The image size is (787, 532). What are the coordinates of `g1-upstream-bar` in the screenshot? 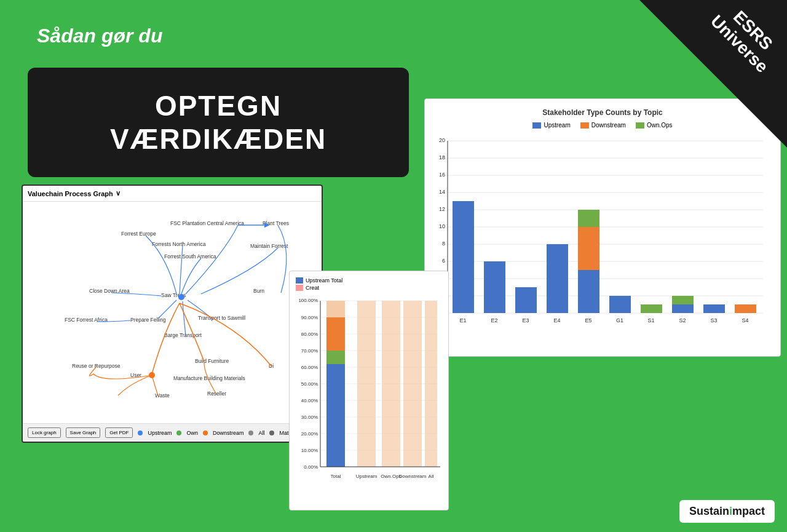 It's located at (620, 304).